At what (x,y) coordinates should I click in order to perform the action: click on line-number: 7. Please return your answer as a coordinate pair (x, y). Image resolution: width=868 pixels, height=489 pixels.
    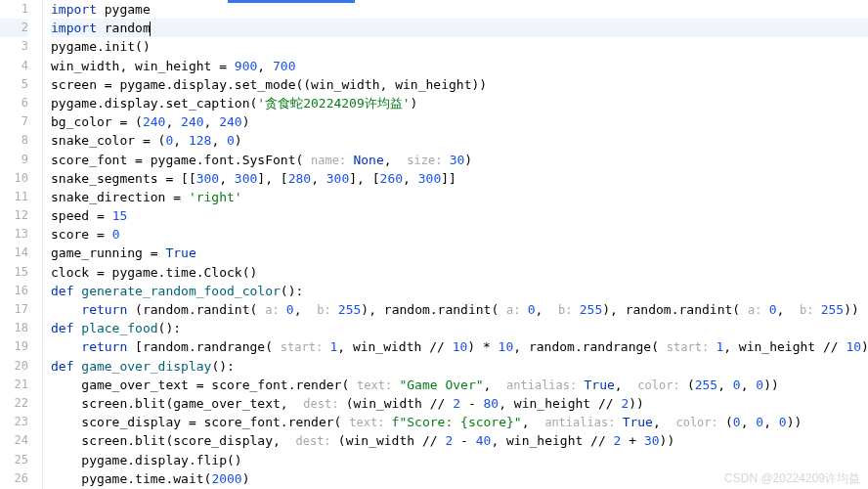
    Looking at the image, I should click on (14, 121).